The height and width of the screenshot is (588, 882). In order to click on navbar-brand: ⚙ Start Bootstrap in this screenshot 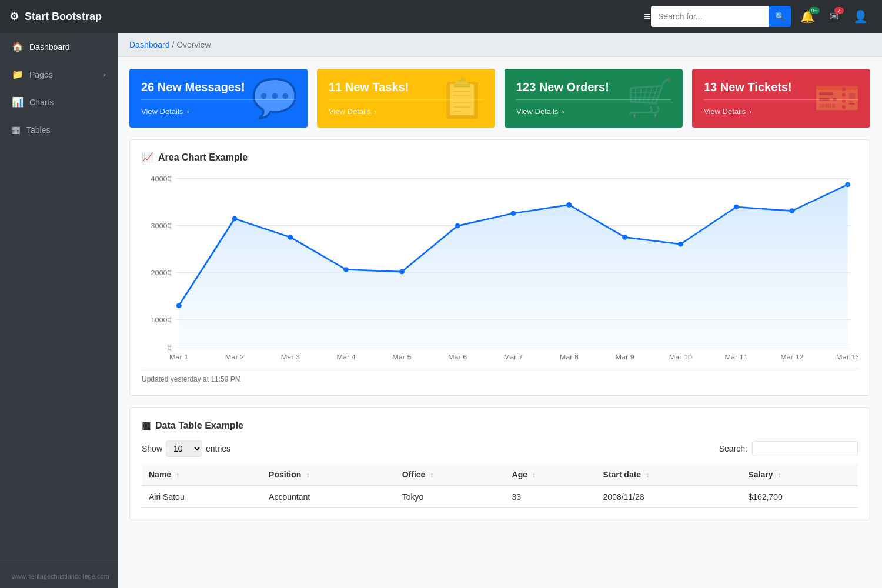, I will do `click(55, 16)`.